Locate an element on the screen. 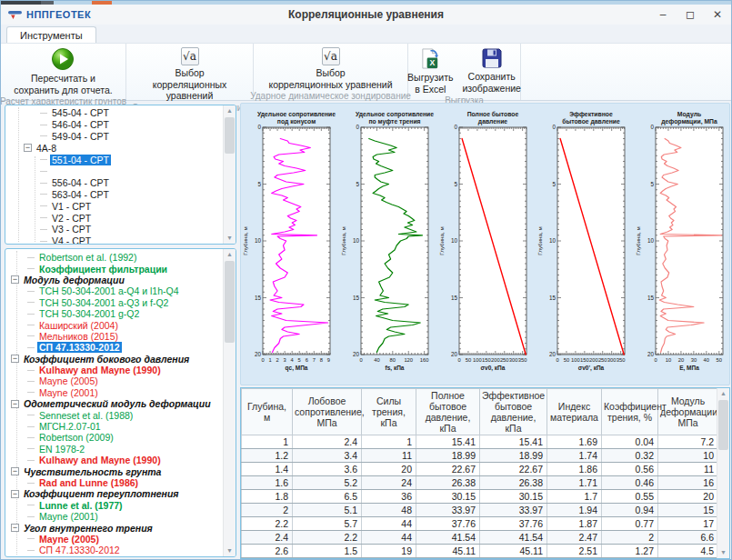 This screenshot has width=732, height=560. tree-item-label: V1 - CPT is located at coordinates (71, 206).